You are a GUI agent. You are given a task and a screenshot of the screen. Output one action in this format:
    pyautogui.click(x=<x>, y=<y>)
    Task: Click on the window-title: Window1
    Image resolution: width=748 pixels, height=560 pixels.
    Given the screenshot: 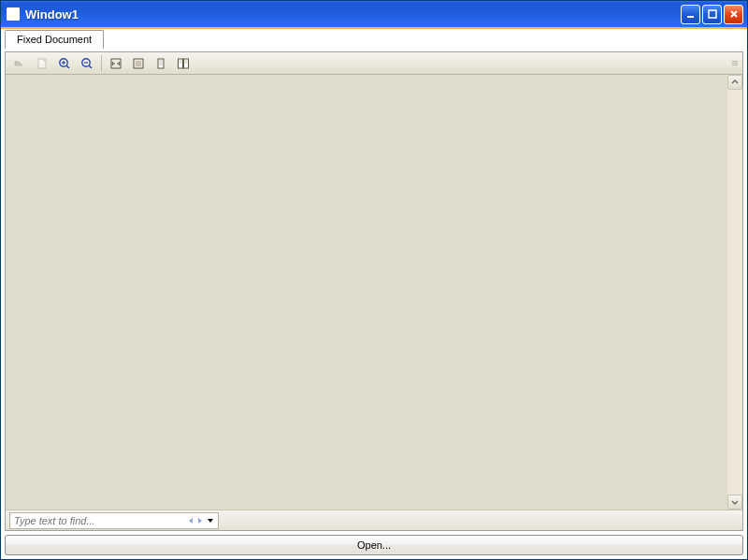 What is the action you would take?
    pyautogui.click(x=353, y=15)
    